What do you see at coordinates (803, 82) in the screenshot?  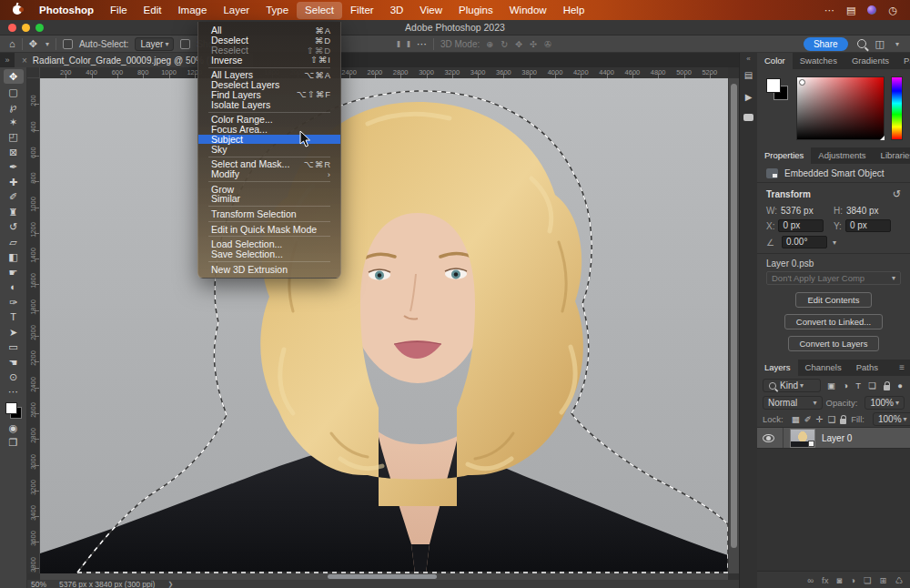 I see `color-picker-marker` at bounding box center [803, 82].